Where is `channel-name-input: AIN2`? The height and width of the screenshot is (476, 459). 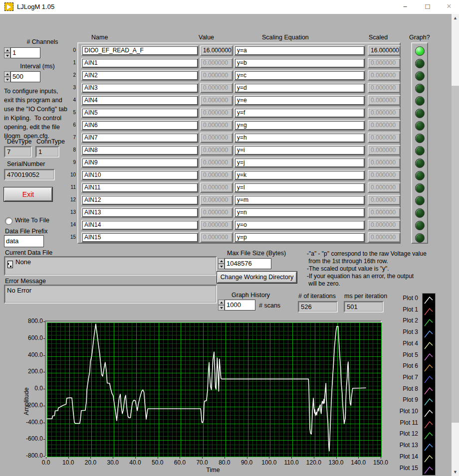
channel-name-input: AIN2 is located at coordinates (140, 76).